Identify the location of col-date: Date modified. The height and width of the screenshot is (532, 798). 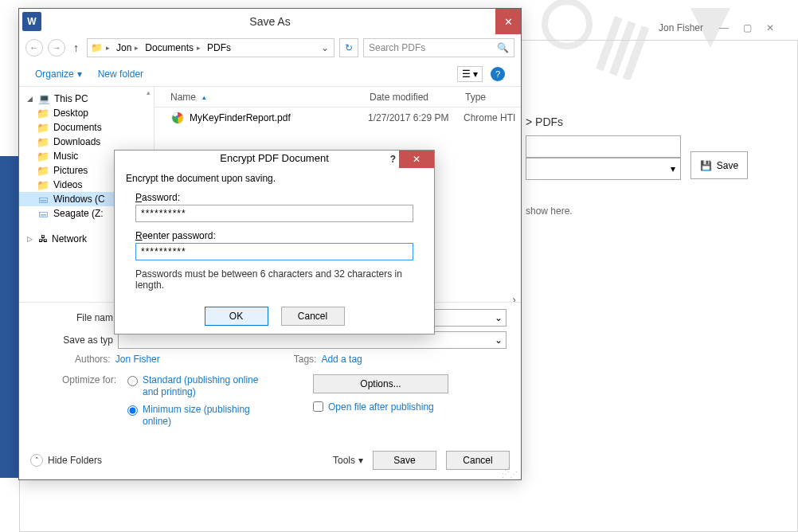
(417, 97).